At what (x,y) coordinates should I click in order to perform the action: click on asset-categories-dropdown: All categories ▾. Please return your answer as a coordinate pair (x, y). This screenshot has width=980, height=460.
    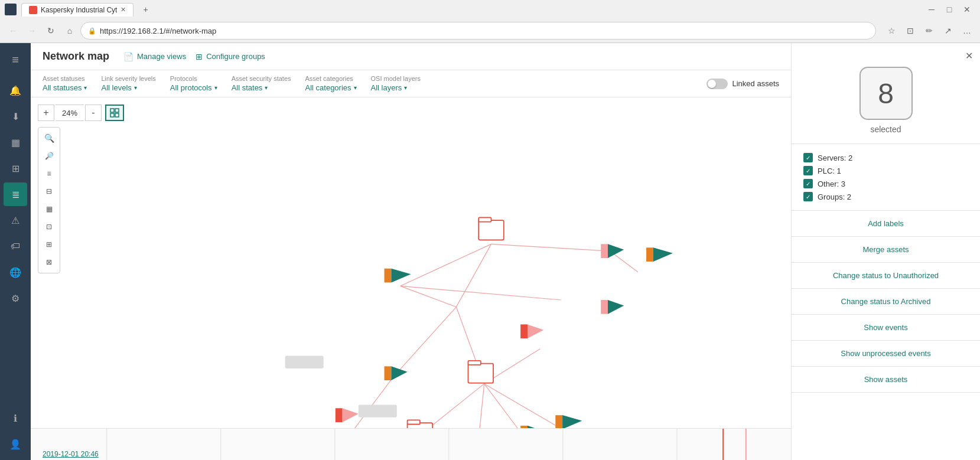
    Looking at the image, I should click on (331, 87).